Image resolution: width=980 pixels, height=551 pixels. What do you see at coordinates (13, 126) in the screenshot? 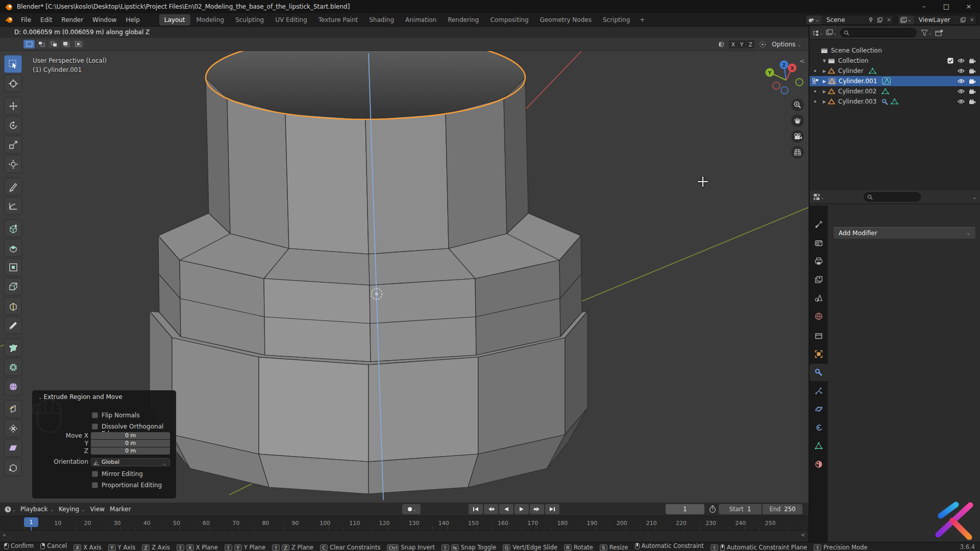
I see `tool-rotate` at bounding box center [13, 126].